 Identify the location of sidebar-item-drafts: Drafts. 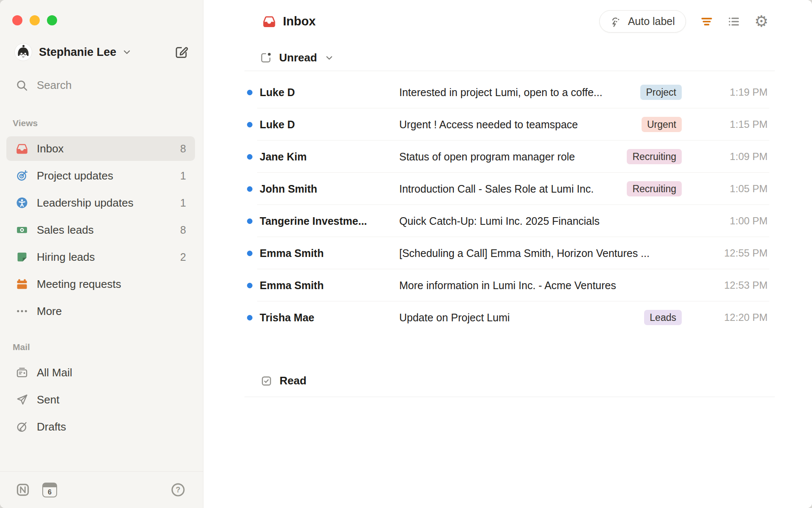
(101, 427).